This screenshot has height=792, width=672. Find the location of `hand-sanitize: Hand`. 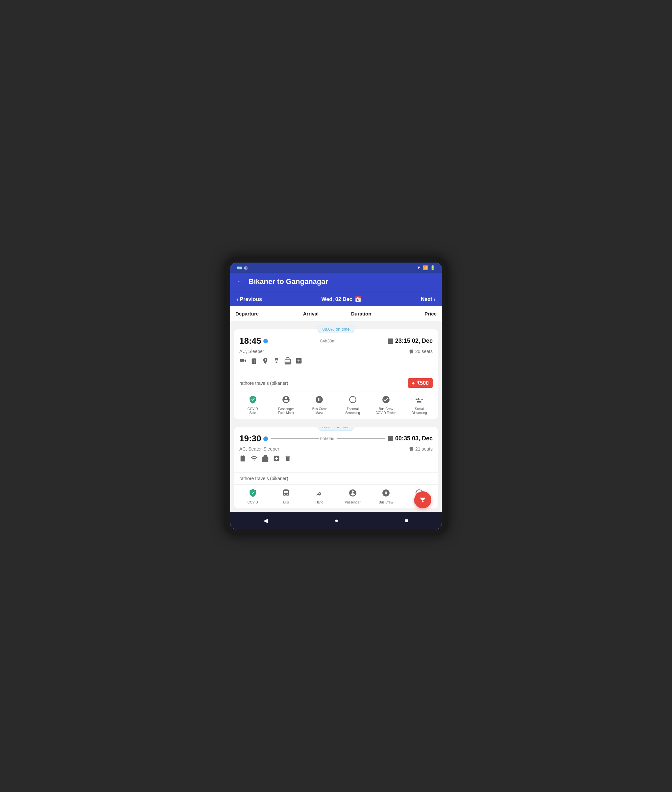

hand-sanitize: Hand is located at coordinates (319, 497).